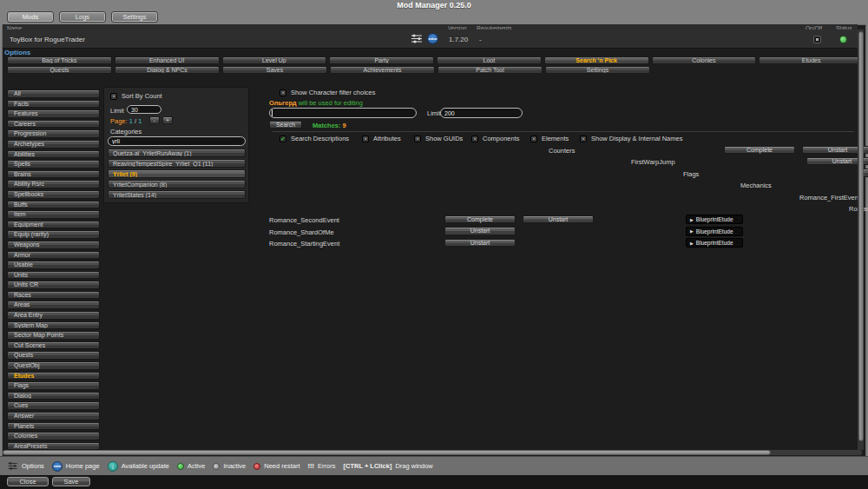 The width and height of the screenshot is (868, 489). I want to click on category-limit-input, so click(144, 109).